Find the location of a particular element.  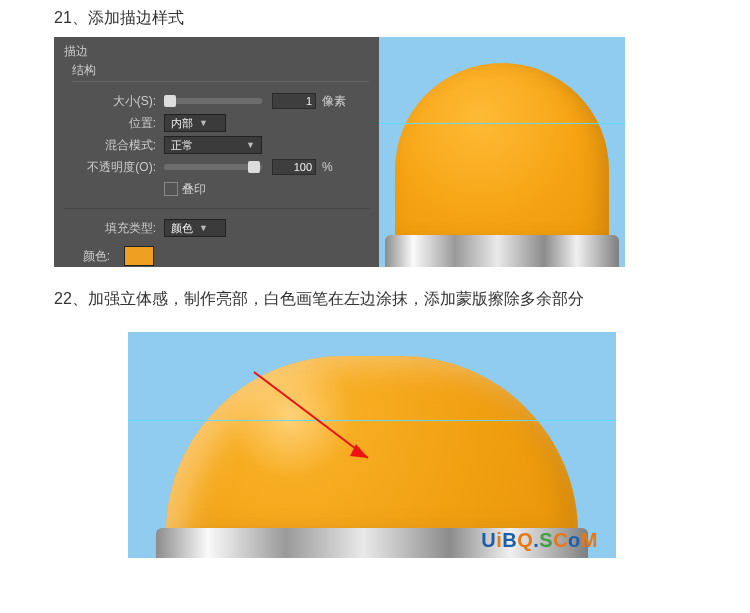

opacity-unit: % is located at coordinates (328, 167).